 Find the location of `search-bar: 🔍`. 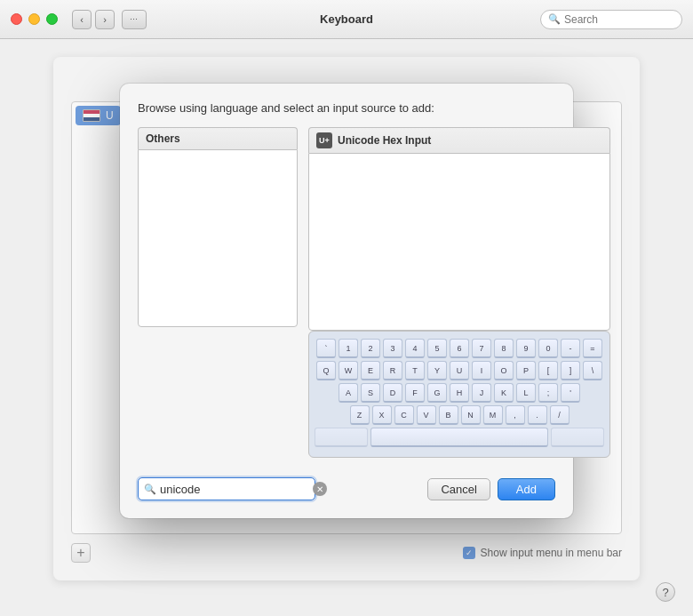

search-bar: 🔍 is located at coordinates (611, 20).